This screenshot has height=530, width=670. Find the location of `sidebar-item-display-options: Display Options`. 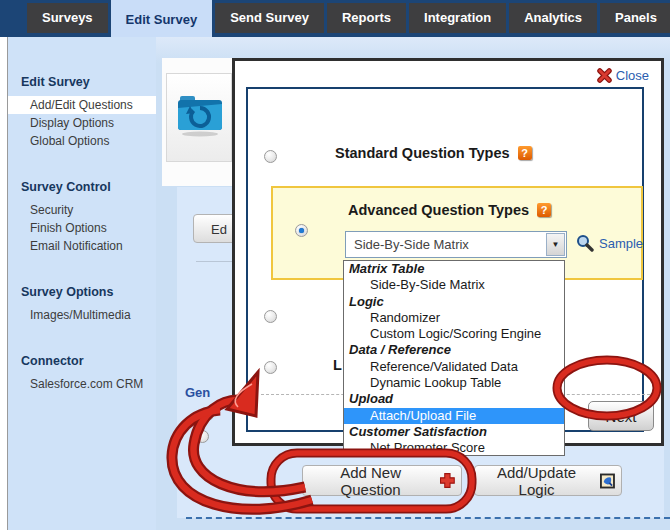

sidebar-item-display-options: Display Options is located at coordinates (82, 123).